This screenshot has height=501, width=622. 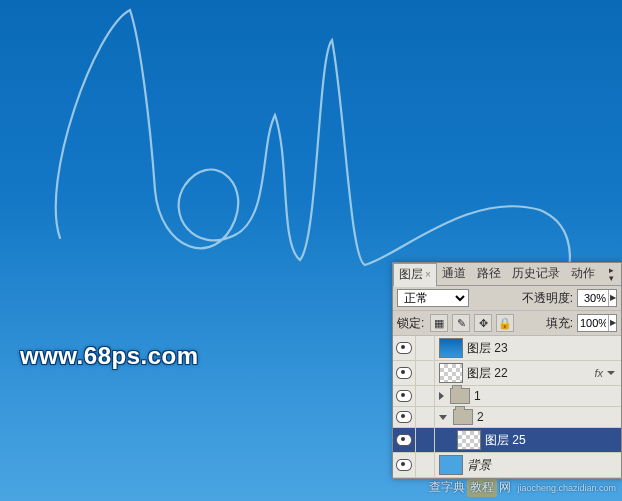 I want to click on fill-label: 填充:, so click(x=560, y=324).